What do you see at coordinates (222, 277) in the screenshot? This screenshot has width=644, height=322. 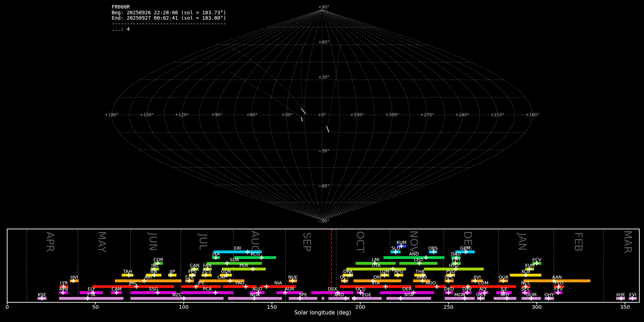 I see `shower-label: CAP` at bounding box center [222, 277].